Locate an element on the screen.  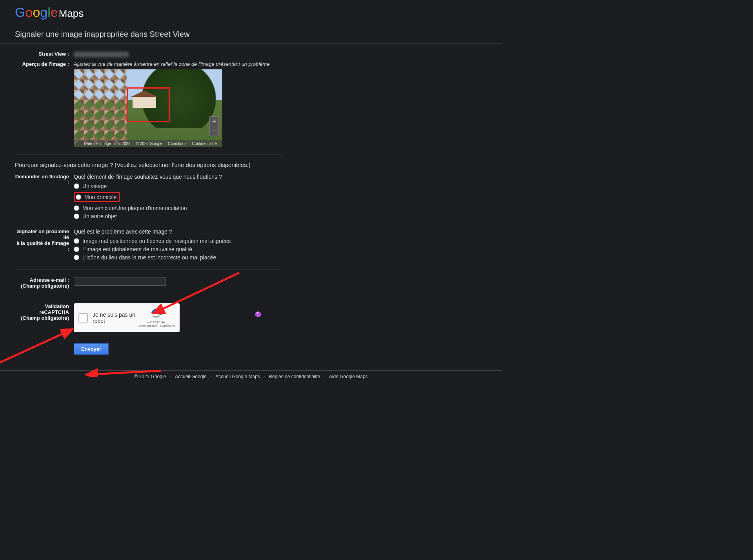
header: Google Maps is located at coordinates (251, 13).